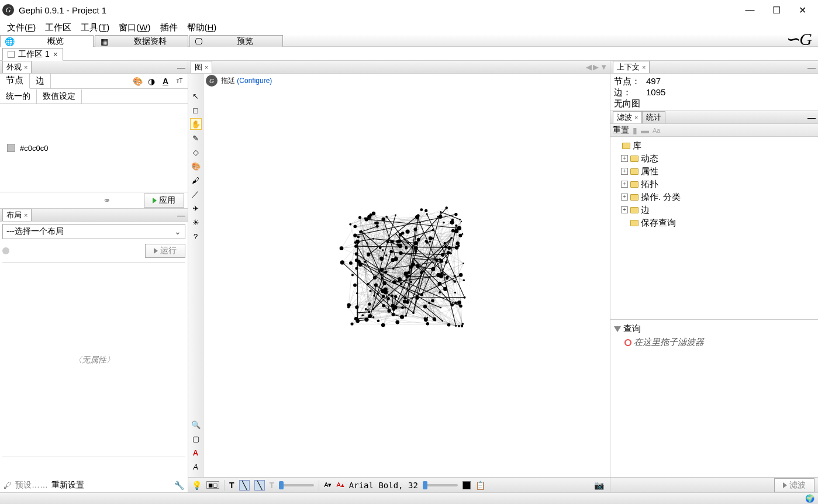  I want to click on status-globe-icon: 🌍, so click(810, 498).